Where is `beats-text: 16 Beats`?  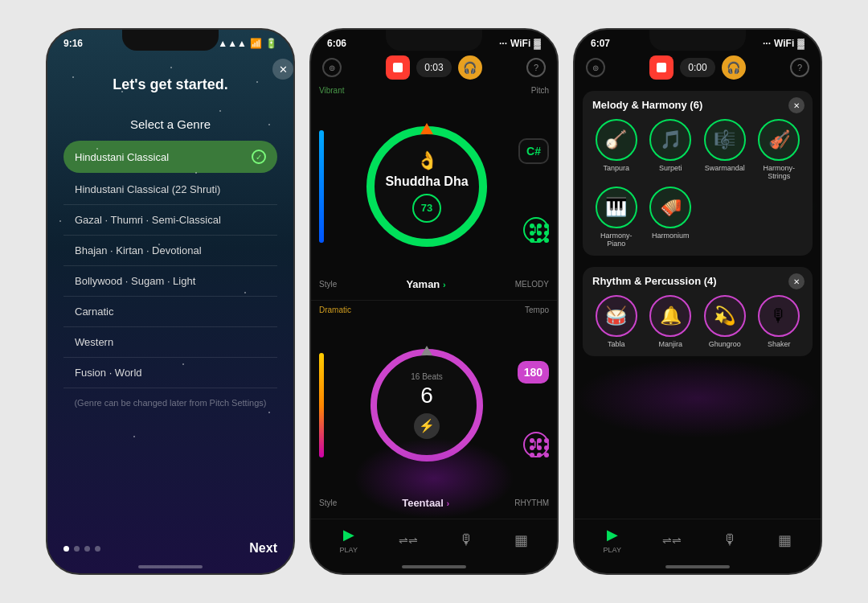
beats-text: 16 Beats is located at coordinates (426, 376).